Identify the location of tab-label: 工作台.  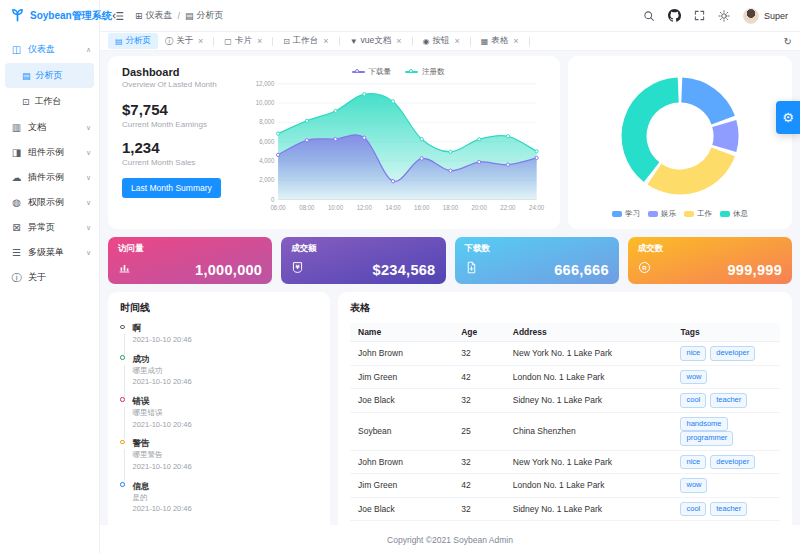
(306, 41).